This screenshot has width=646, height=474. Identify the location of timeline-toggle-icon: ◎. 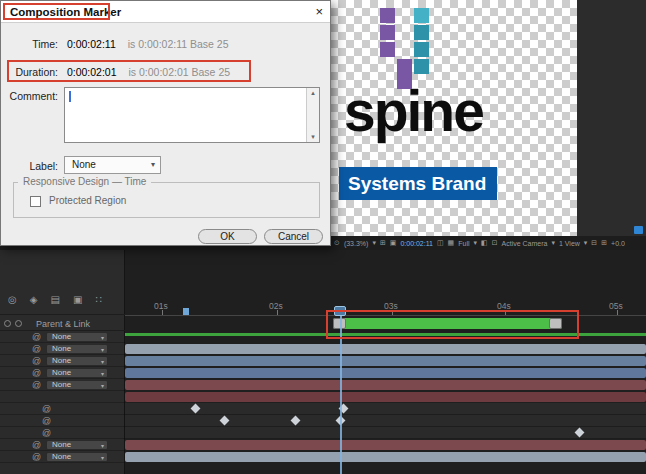
(12, 300).